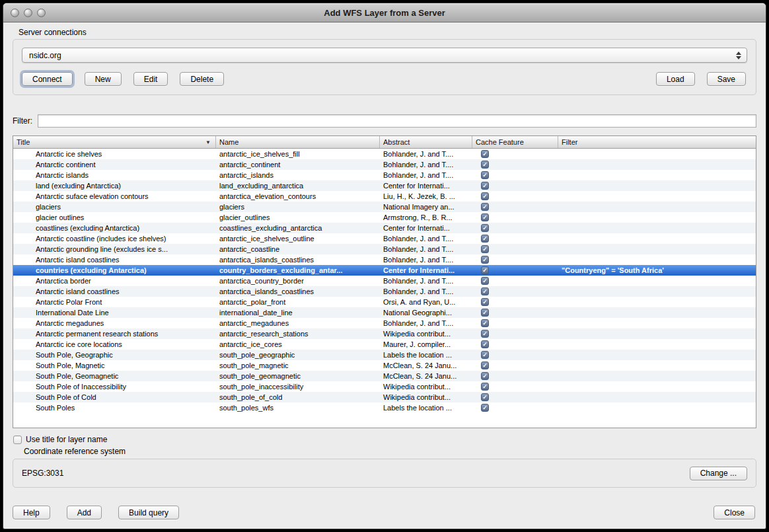  Describe the element at coordinates (425, 355) in the screenshot. I see `row-abstract: Labels the location ...` at that location.